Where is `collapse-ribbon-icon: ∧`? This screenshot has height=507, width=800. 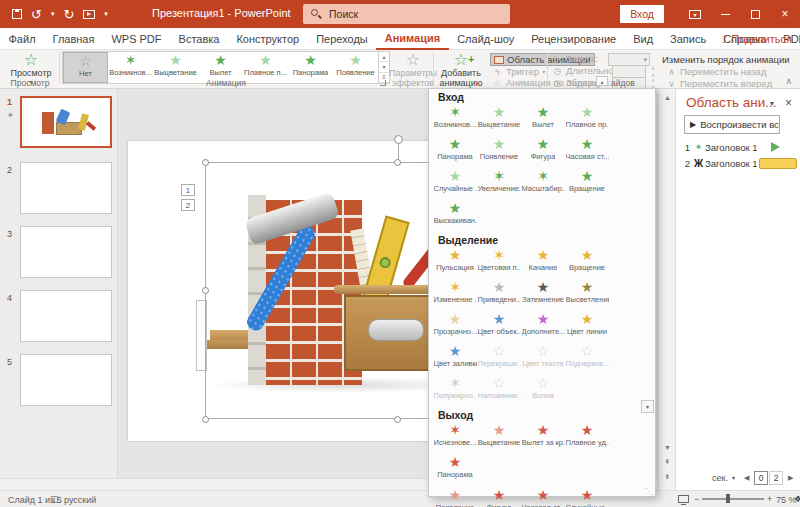 collapse-ribbon-icon: ∧ is located at coordinates (788, 81).